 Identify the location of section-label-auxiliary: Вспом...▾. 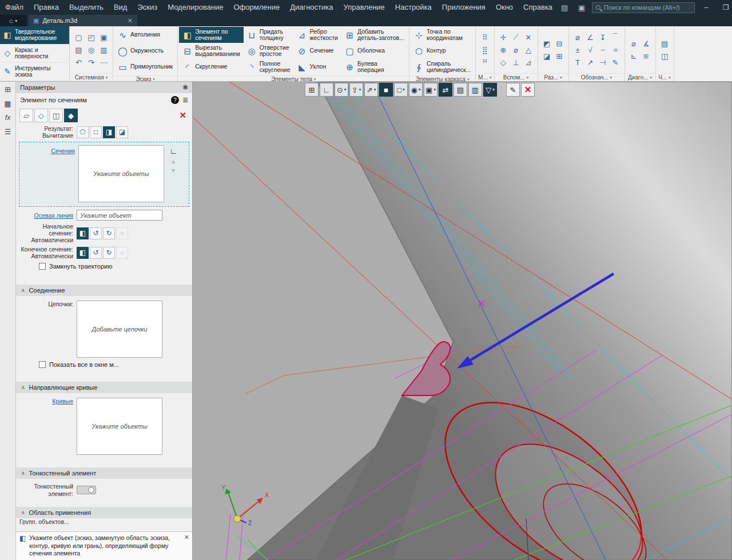
(516, 77).